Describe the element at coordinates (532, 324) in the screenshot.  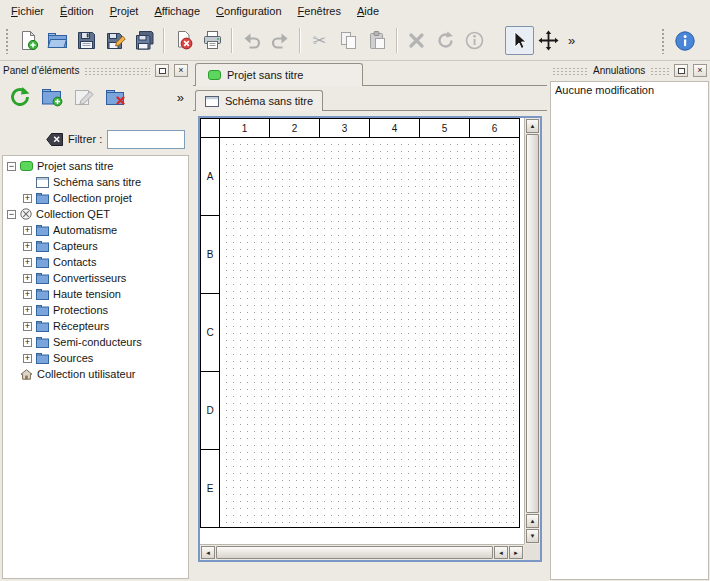
I see `vertical-scroll-thumb` at that location.